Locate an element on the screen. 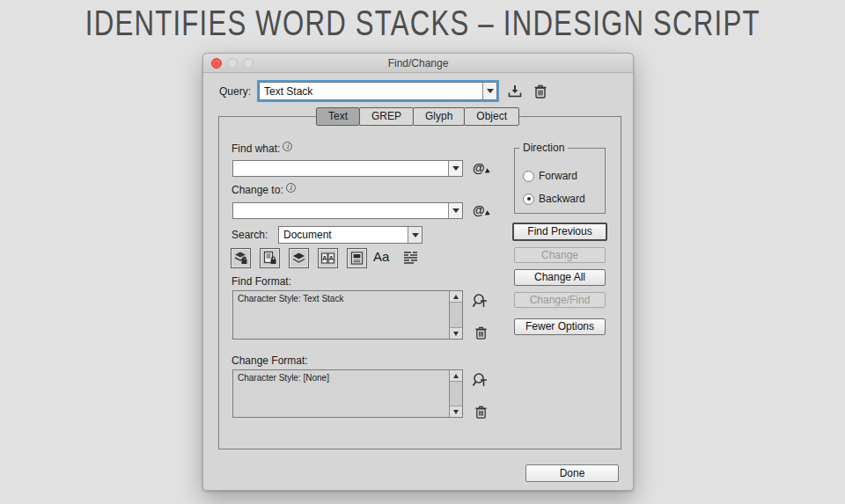 The height and width of the screenshot is (504, 845). tab-glyph: Glyph is located at coordinates (438, 116).